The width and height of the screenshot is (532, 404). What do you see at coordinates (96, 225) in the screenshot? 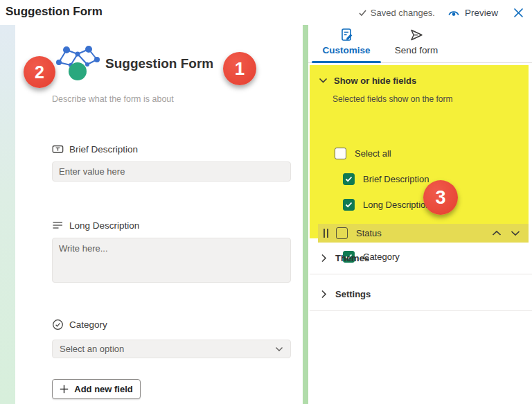
I see `field-label-long-description: Long Description` at bounding box center [96, 225].